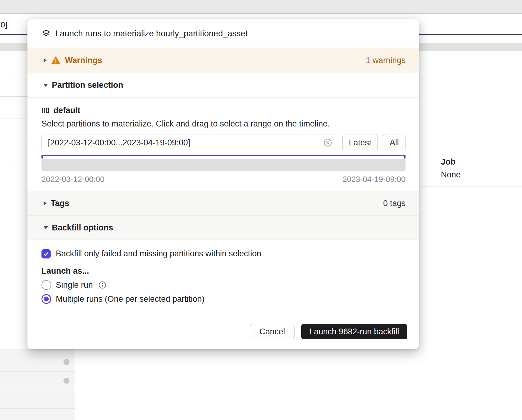 The width and height of the screenshot is (522, 420). What do you see at coordinates (102, 285) in the screenshot?
I see `info-icon` at bounding box center [102, 285].